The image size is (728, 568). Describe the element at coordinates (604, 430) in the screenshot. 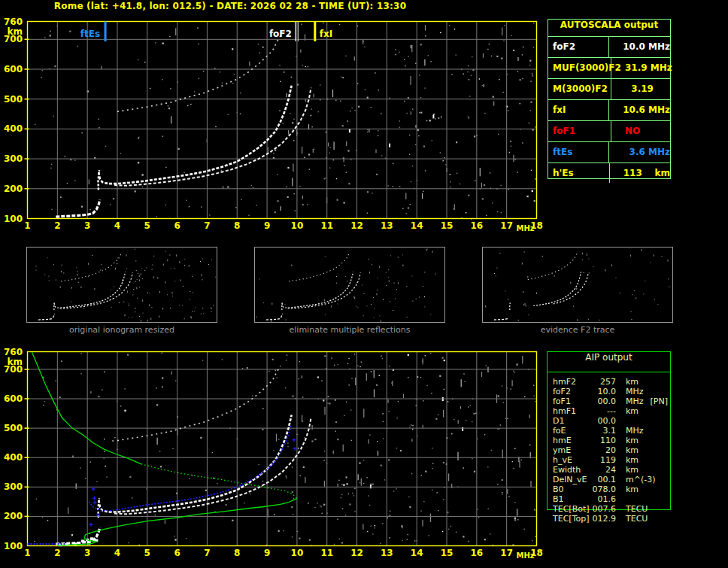

I see `aip-value: 3.1` at that location.